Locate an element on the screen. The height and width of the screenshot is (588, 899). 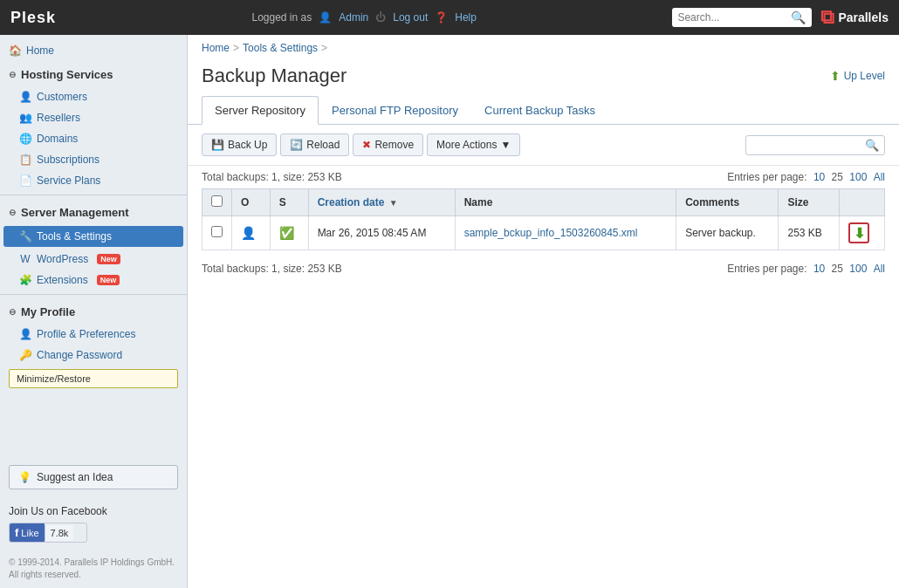
up-level-link: ⬆ Up Level is located at coordinates (857, 76).